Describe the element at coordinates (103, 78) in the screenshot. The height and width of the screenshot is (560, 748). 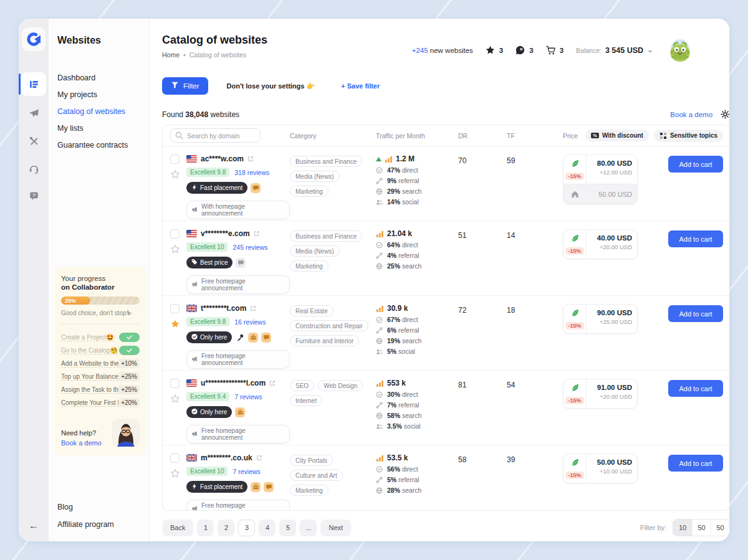
I see `sidebar-item-dashboard: Dashboard` at that location.